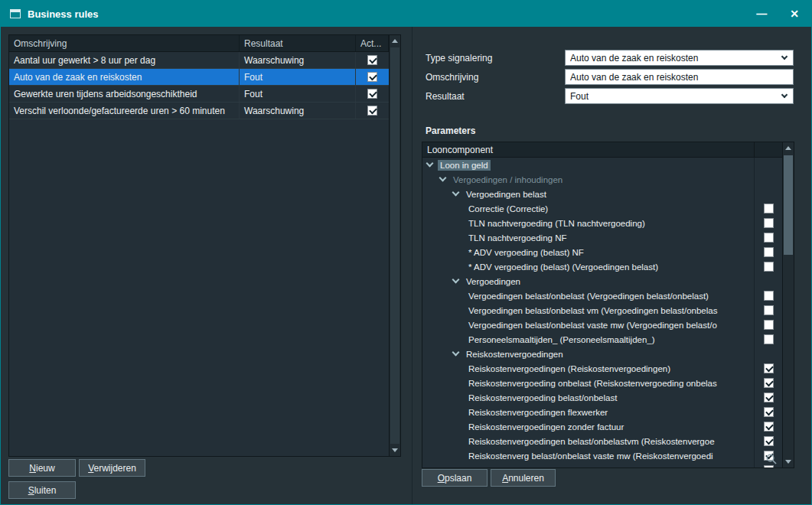  I want to click on rule-row: Verschil verloonde/gefactureerde uren > …, so click(199, 111).